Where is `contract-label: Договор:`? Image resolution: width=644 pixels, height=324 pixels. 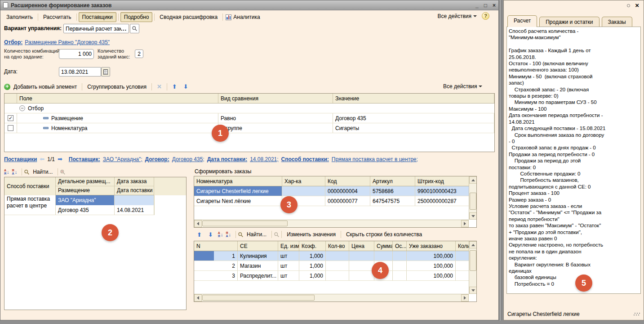
contract-label: Договор: is located at coordinates (157, 159).